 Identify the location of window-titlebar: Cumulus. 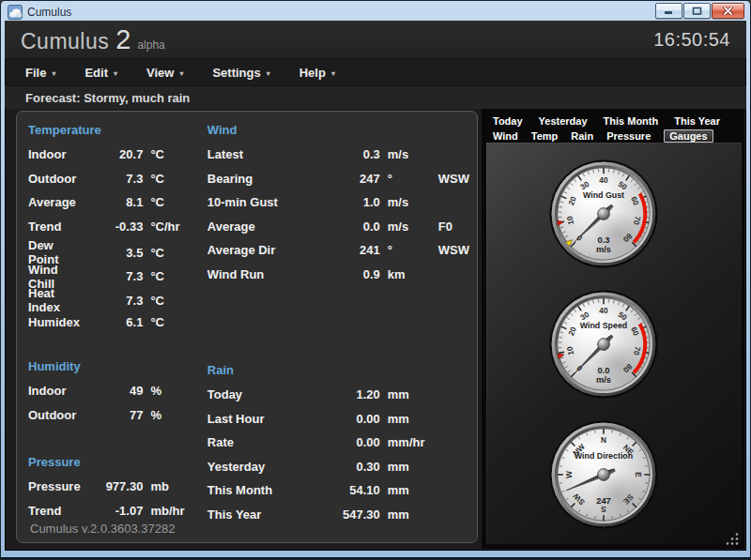
(376, 11).